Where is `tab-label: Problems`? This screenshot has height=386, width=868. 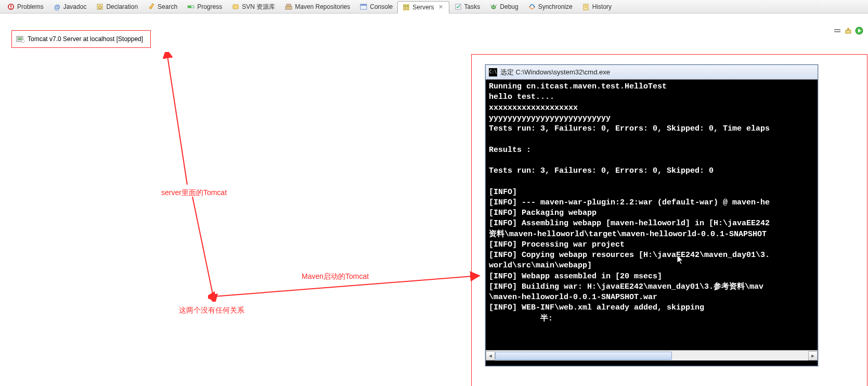 tab-label: Problems is located at coordinates (30, 7).